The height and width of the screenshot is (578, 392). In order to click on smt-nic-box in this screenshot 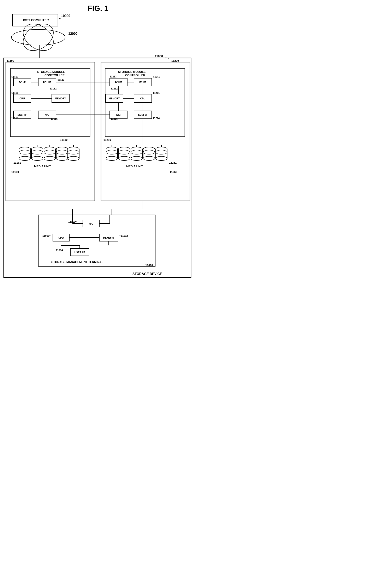, I will do `click(91, 223)`.